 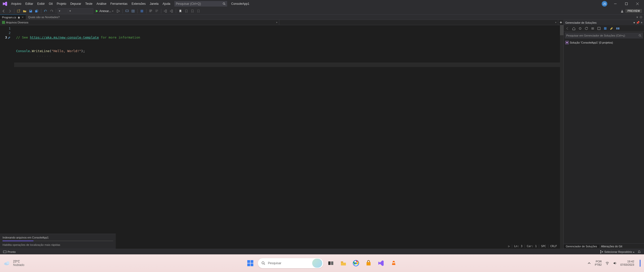 What do you see at coordinates (554, 246) in the screenshot?
I see `editor-eol: CRLF` at bounding box center [554, 246].